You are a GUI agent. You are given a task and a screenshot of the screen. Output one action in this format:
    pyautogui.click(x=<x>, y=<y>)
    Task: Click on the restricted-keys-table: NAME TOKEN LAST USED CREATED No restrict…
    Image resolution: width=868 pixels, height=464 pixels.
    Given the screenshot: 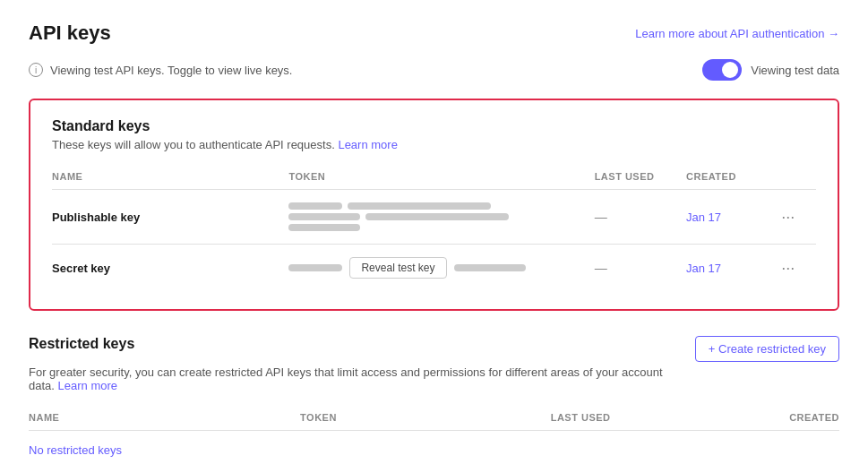 What is the action you would take?
    pyautogui.click(x=434, y=435)
    